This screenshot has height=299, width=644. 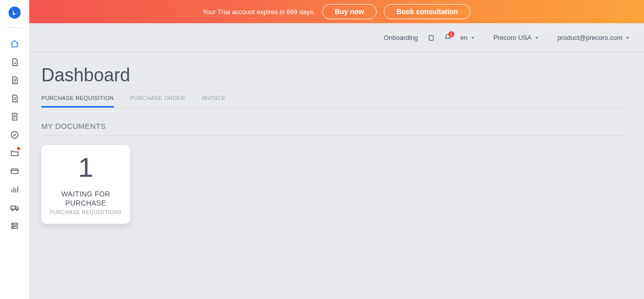 I want to click on check-circle-icon, so click(x=15, y=135).